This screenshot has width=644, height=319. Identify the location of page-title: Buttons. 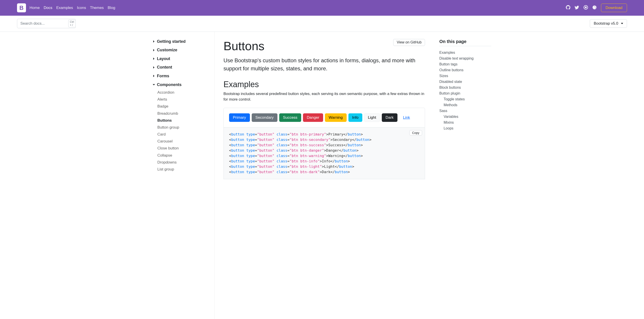
(244, 46).